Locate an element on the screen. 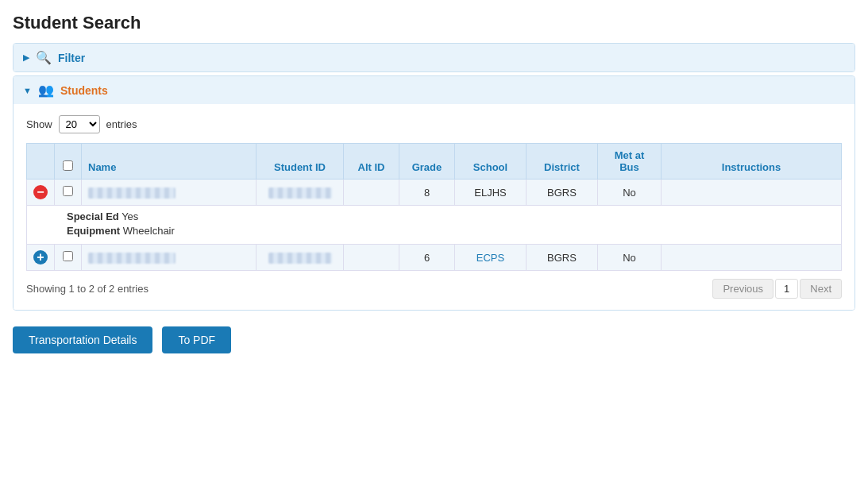 This screenshot has width=868, height=502. row2-student-id-blurred is located at coordinates (300, 258).